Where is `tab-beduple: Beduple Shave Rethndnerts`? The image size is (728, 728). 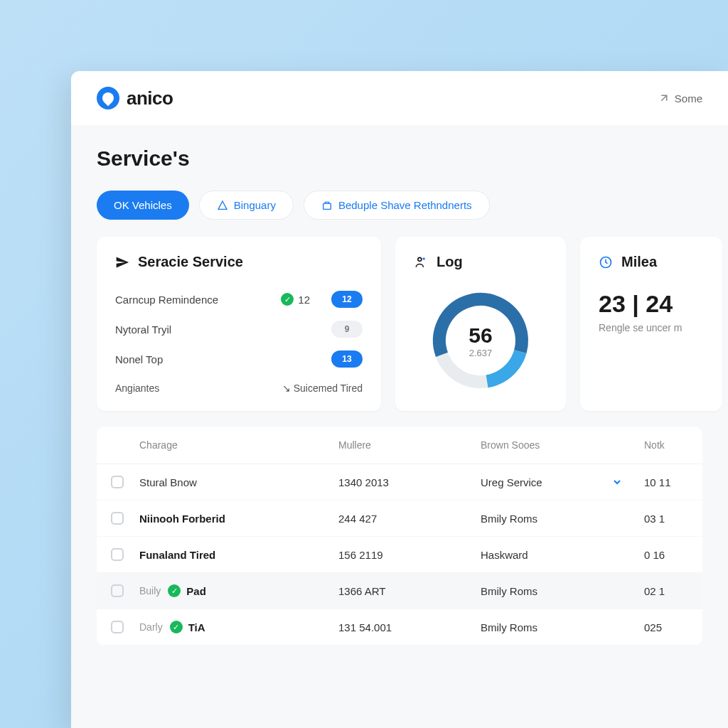 tab-beduple: Beduple Shave Rethndnerts is located at coordinates (397, 205).